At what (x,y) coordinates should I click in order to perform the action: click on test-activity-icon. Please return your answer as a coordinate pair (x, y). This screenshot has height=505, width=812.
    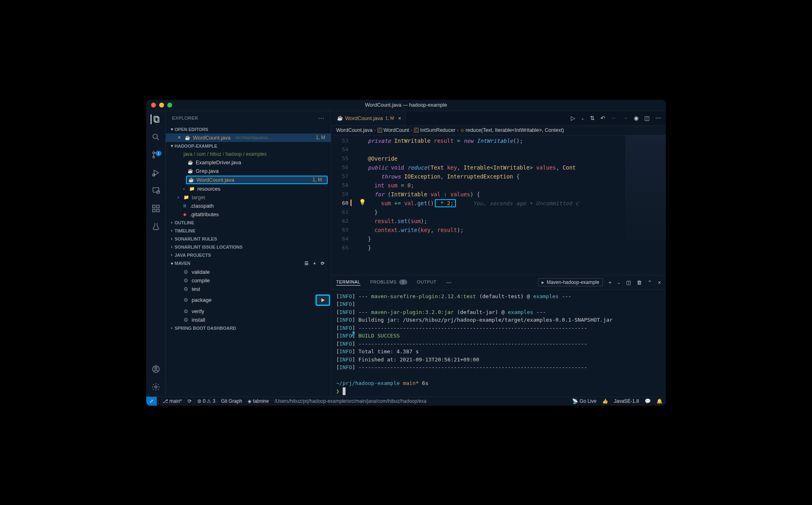
    Looking at the image, I should click on (156, 226).